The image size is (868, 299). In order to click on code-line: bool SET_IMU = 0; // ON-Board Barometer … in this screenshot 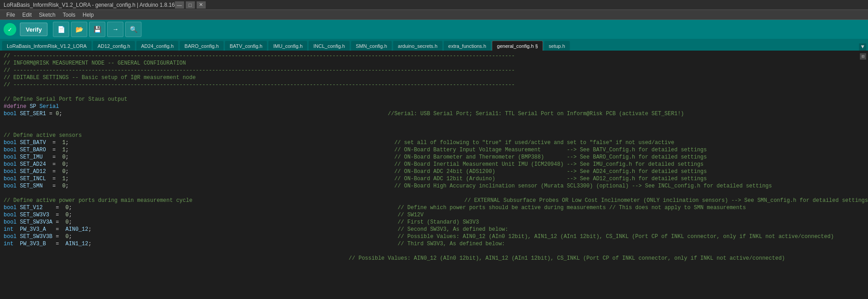, I will do `click(434, 157)`.